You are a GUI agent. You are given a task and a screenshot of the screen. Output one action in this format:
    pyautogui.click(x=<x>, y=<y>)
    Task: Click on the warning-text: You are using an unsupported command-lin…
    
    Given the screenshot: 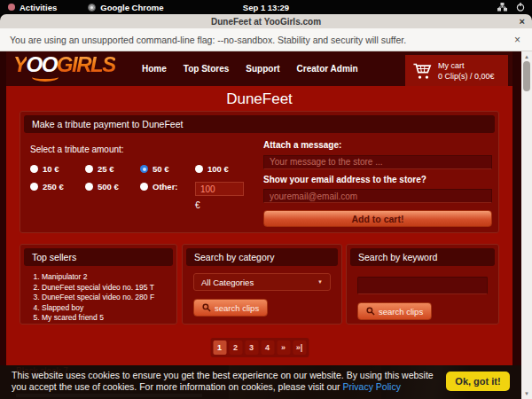 What is the action you would take?
    pyautogui.click(x=207, y=40)
    